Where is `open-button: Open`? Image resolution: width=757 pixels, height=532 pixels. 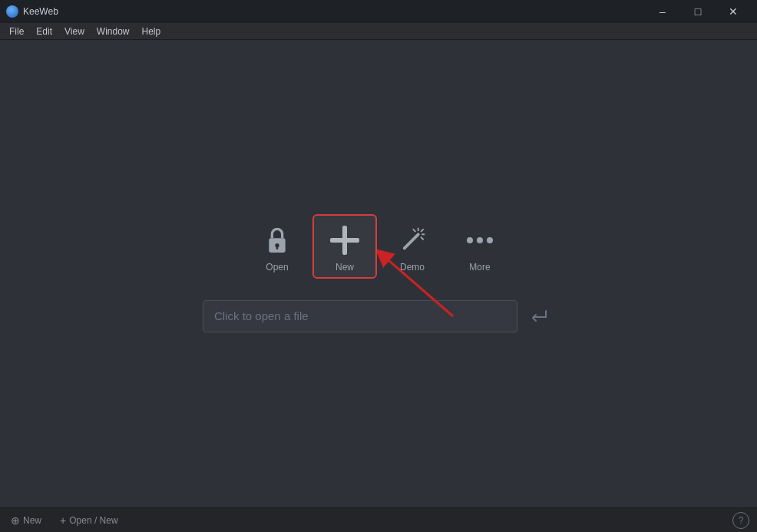 open-button: Open is located at coordinates (277, 246).